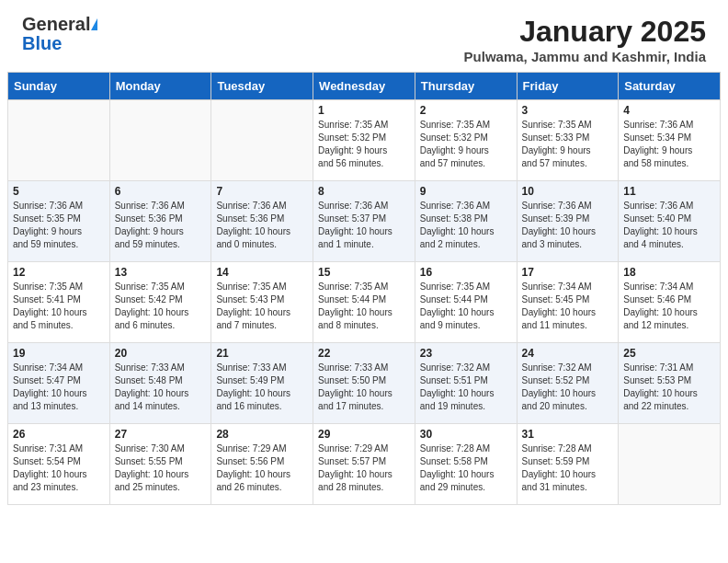  Describe the element at coordinates (364, 191) in the screenshot. I see `day-number: 8` at that location.